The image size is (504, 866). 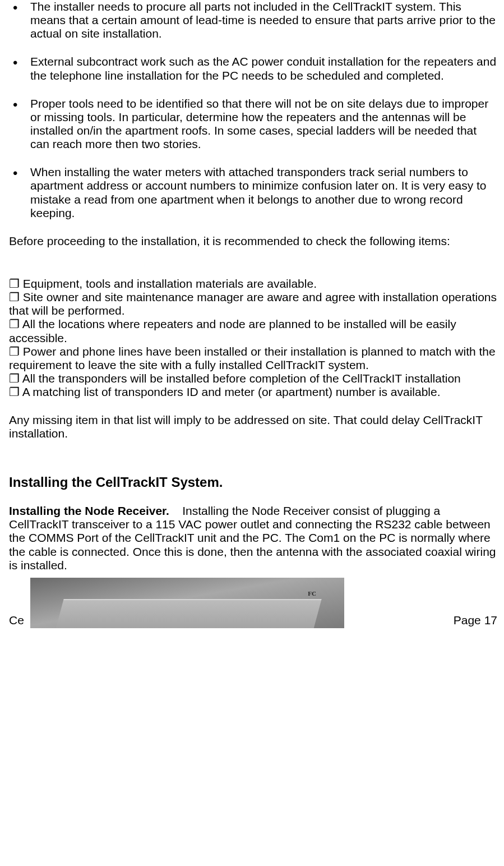 What do you see at coordinates (253, 193) in the screenshot?
I see `bullet-item: When installing the water meters with at…` at bounding box center [253, 193].